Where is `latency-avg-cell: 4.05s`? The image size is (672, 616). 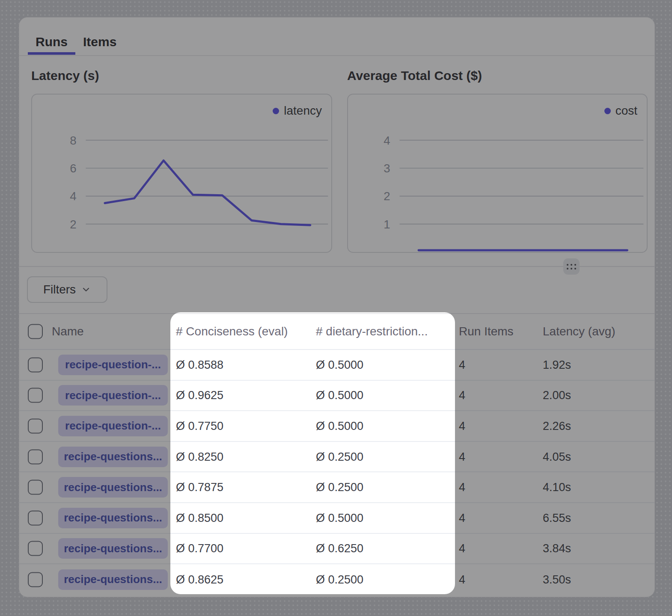
latency-avg-cell: 4.05s is located at coordinates (557, 457).